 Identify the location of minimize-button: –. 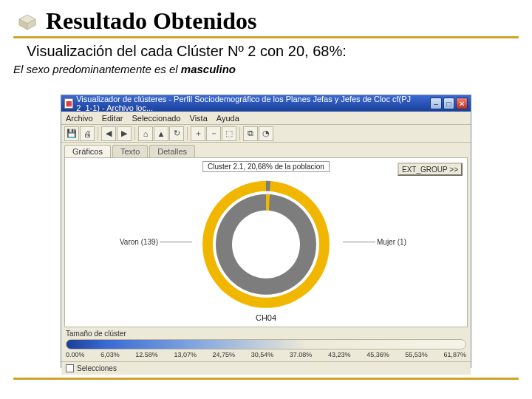
(436, 103).